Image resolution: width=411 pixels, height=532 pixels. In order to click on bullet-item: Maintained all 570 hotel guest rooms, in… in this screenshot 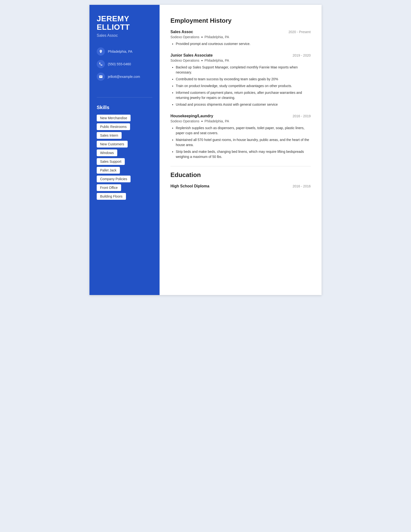, I will do `click(243, 142)`.